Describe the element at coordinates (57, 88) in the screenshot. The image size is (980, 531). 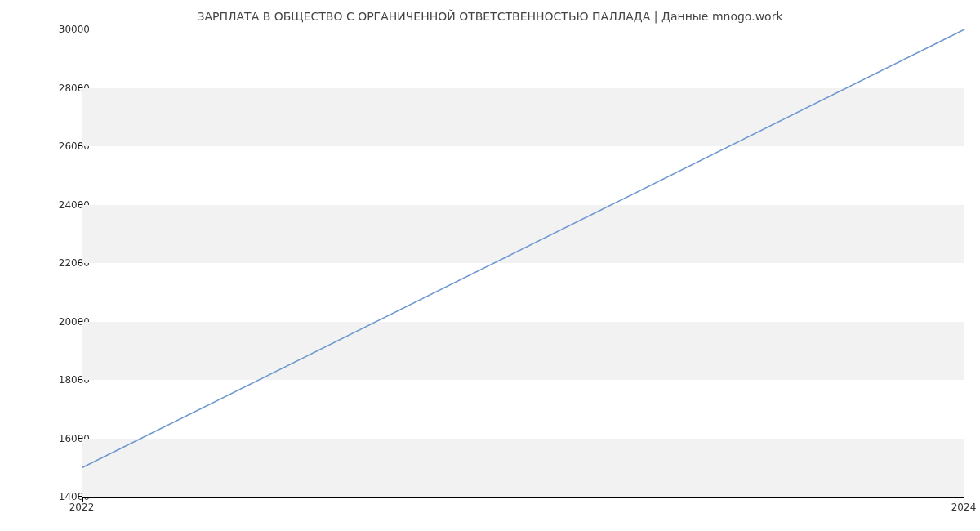
I see `y-tick-label: 28000` at that location.